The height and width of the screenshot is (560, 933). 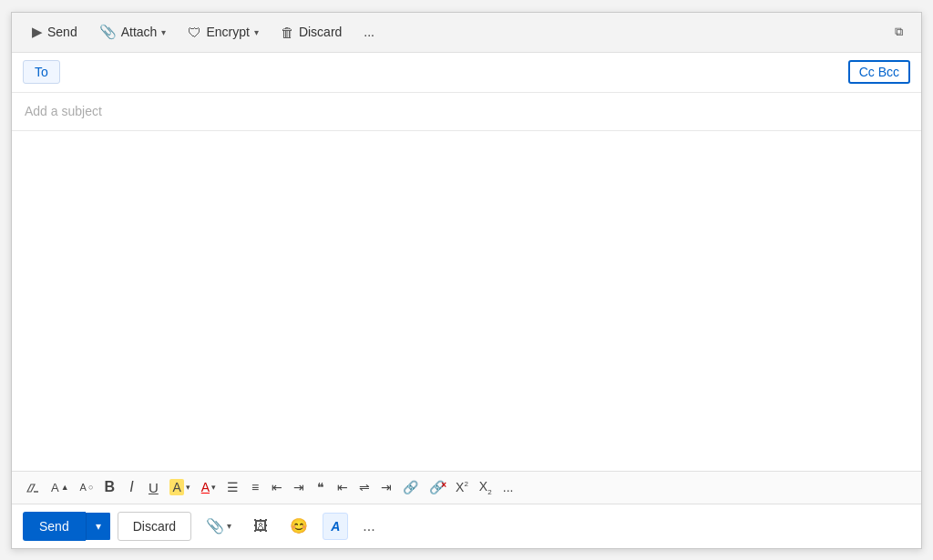 What do you see at coordinates (67, 526) in the screenshot?
I see `send-group: Send ▾` at bounding box center [67, 526].